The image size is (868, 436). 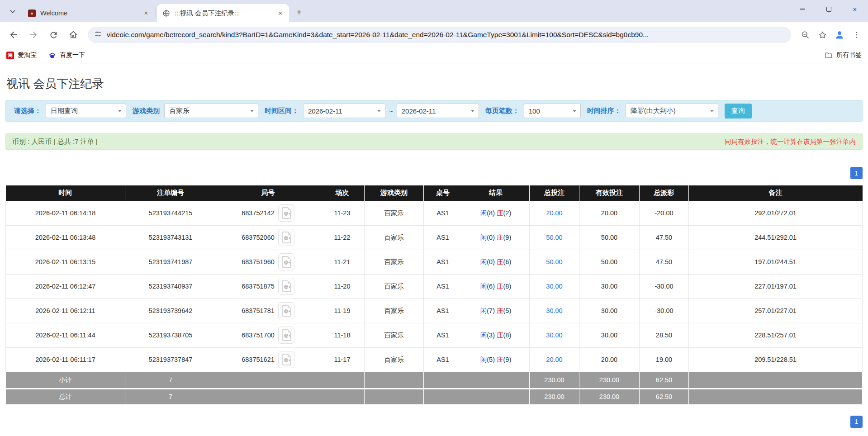 I want to click on chevron-down-icon, so click(x=473, y=111).